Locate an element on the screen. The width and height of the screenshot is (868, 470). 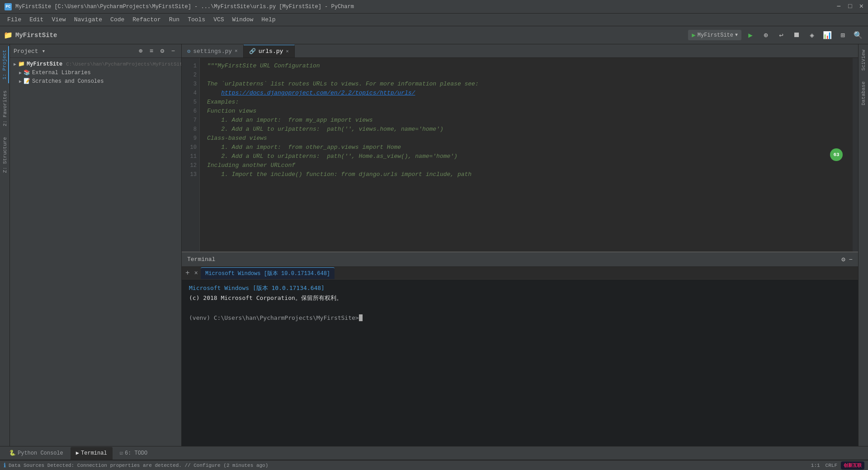
toolbar-left: 📁 MyFirstSite is located at coordinates (32, 35).